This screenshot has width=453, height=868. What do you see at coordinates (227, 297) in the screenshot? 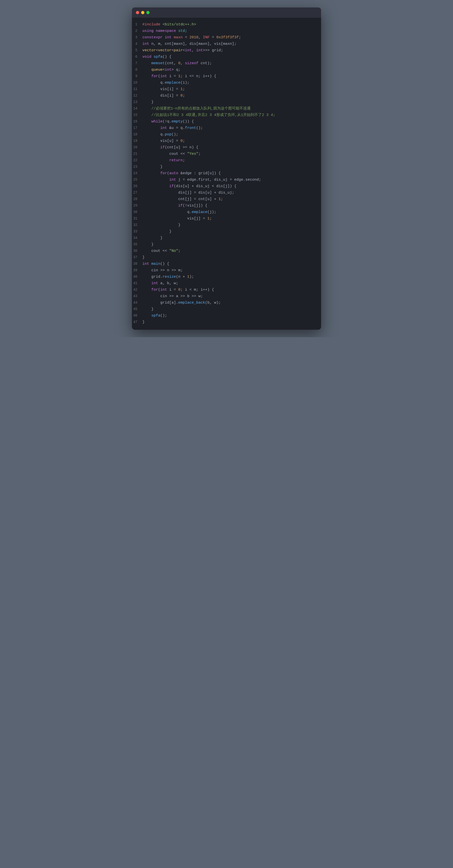
I see `code-line: 43 cin >> a >> b >> w;` at bounding box center [227, 297].